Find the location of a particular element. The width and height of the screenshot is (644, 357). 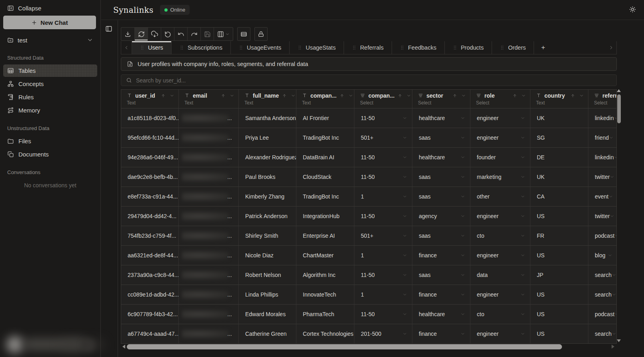

column-header-user_id: user_idText is located at coordinates (150, 99).